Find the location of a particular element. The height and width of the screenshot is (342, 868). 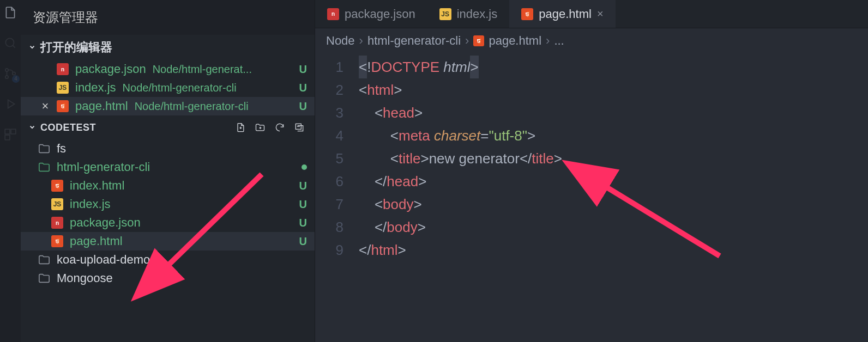

item-label: fs is located at coordinates (61, 149).